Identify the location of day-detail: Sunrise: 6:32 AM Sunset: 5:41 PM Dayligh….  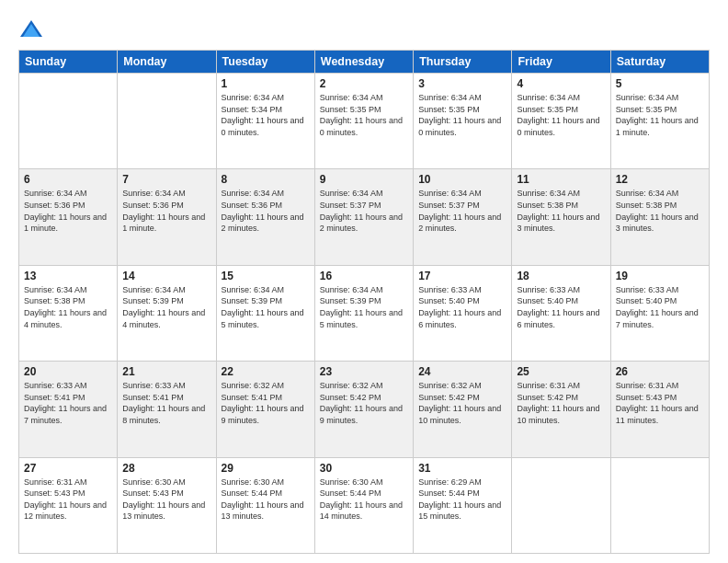
(266, 403).